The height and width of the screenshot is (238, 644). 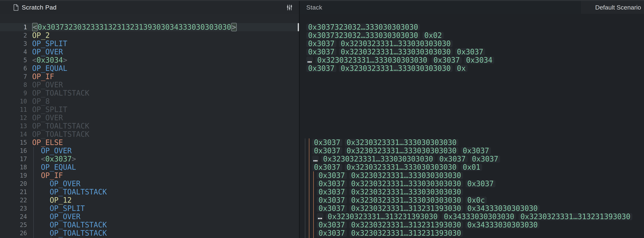 What do you see at coordinates (480, 208) in the screenshot?
I see `stack-row-line-23: 0x30370x3230323331…3132313930300x3433303…` at bounding box center [480, 208].